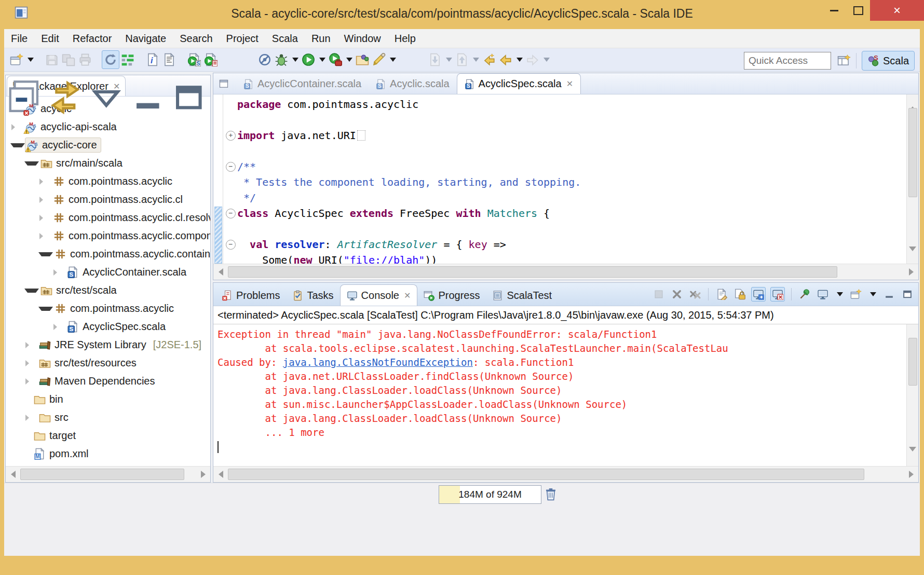 The height and width of the screenshot is (575, 924). What do you see at coordinates (108, 345) in the screenshot?
I see `tree-item-jre-system-library: JRE System Library [J2SE-1.5]` at bounding box center [108, 345].